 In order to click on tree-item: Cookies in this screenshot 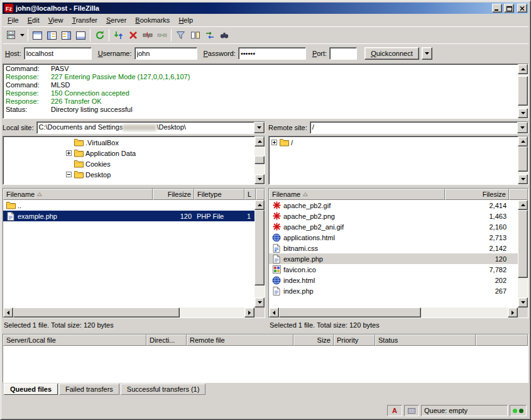, I will do `click(129, 163)`.